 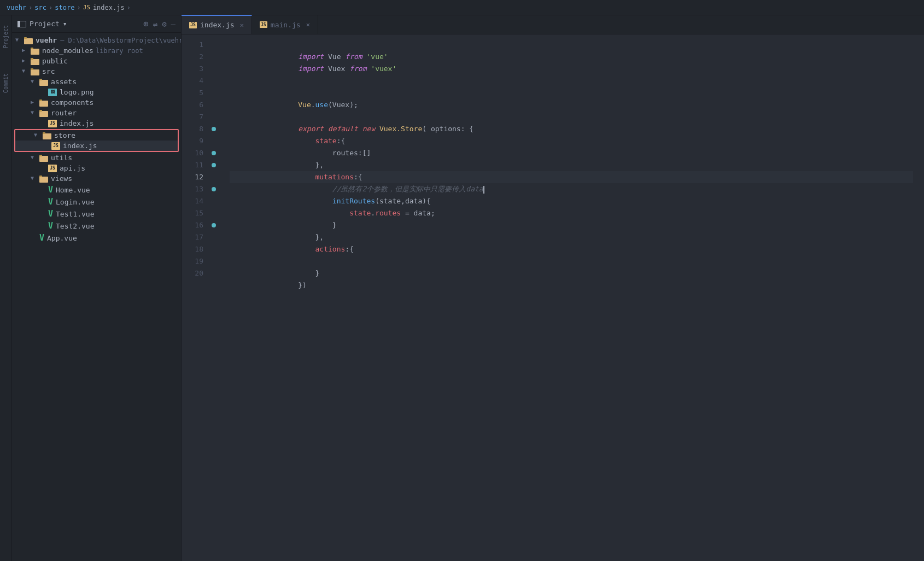 What do you see at coordinates (285, 25) in the screenshot?
I see `tab-main-js: JS main.js ✕` at bounding box center [285, 25].